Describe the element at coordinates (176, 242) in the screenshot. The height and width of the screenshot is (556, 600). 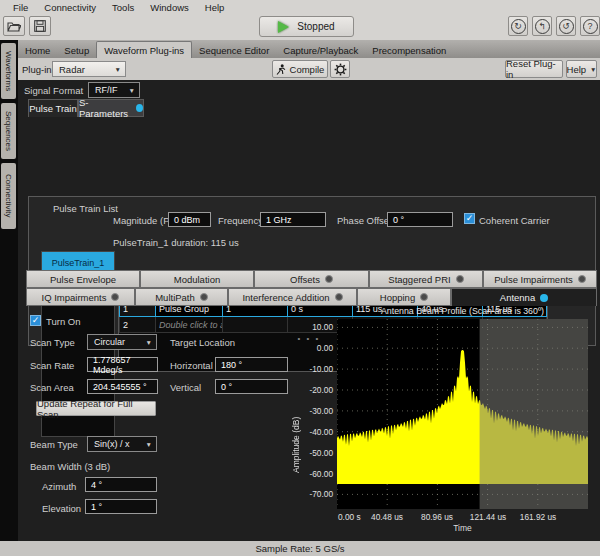
I see `duration-text: PulseTrain_1 duration: 115 us` at that location.